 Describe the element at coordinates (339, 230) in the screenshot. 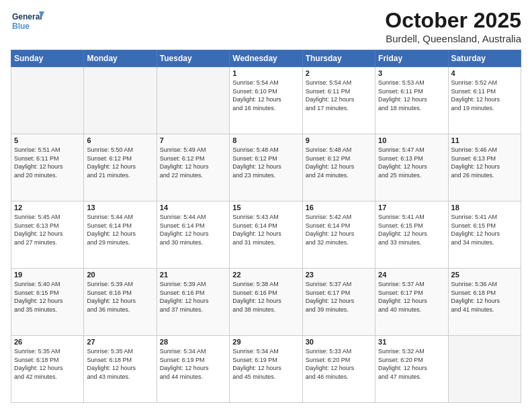

I see `day-info: Sunrise: 5:42 AM Sunset: 6:14 PM Dayligh…` at that location.